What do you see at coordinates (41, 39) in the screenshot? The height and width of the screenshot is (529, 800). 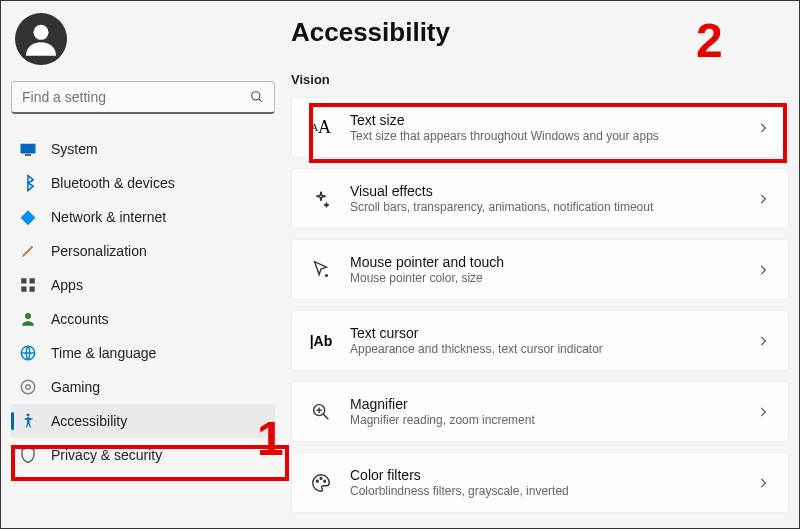 I see `user-icon` at bounding box center [41, 39].